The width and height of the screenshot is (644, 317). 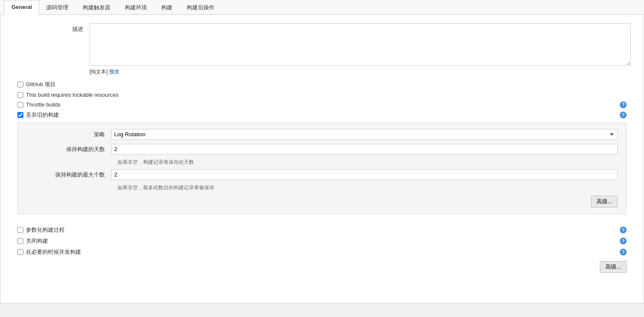 I want to click on github-checkbox, so click(x=20, y=84).